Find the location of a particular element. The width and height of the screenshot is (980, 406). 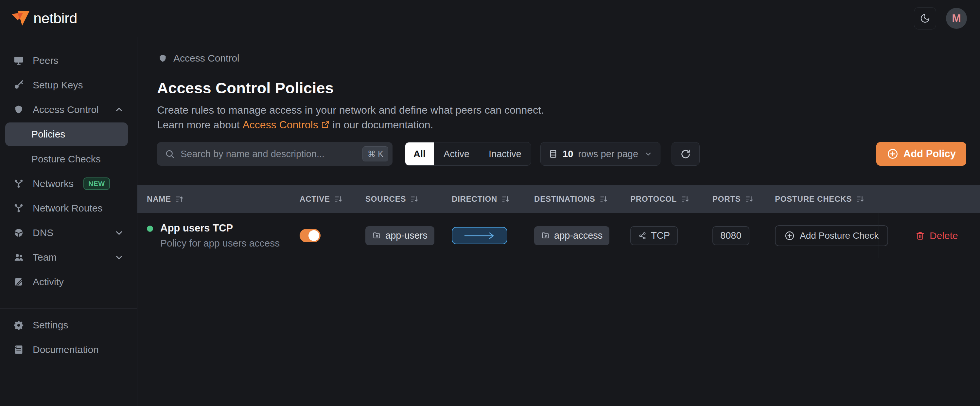

sidebar-item-team: Team is located at coordinates (68, 257).